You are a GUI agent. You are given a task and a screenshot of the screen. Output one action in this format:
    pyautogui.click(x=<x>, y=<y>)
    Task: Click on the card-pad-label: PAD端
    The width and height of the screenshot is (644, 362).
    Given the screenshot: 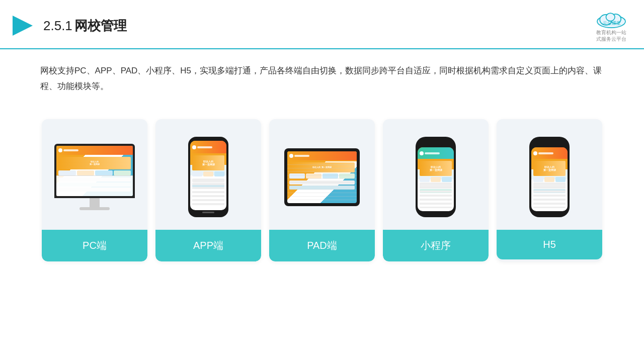 What is the action you would take?
    pyautogui.click(x=322, y=245)
    